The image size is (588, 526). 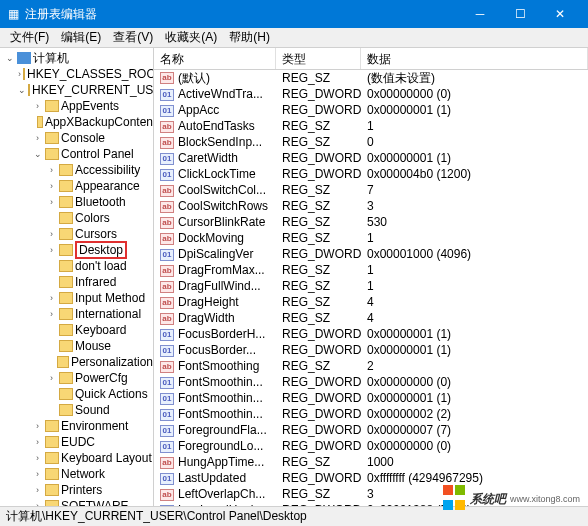 I want to click on list-row: abCoolSwitchRowsREG_SZ3, so click(x=371, y=206).